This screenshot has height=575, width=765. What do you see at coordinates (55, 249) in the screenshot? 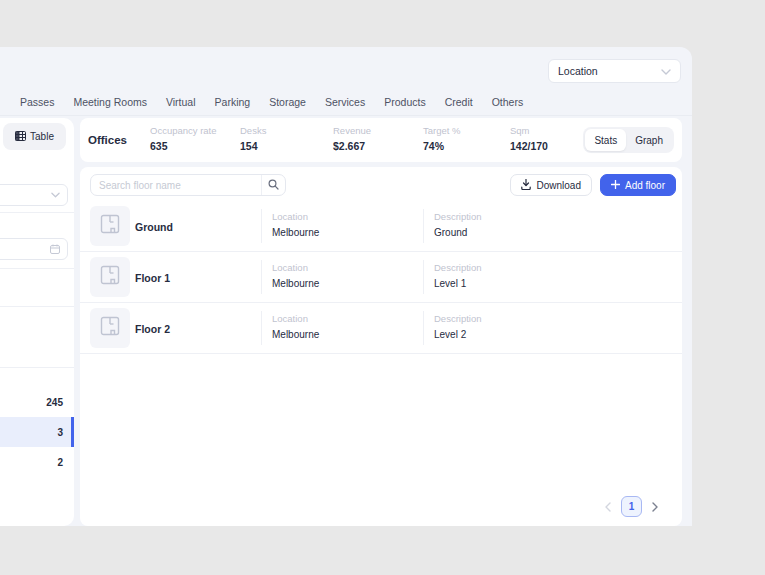
I see `calendar-icon` at bounding box center [55, 249].